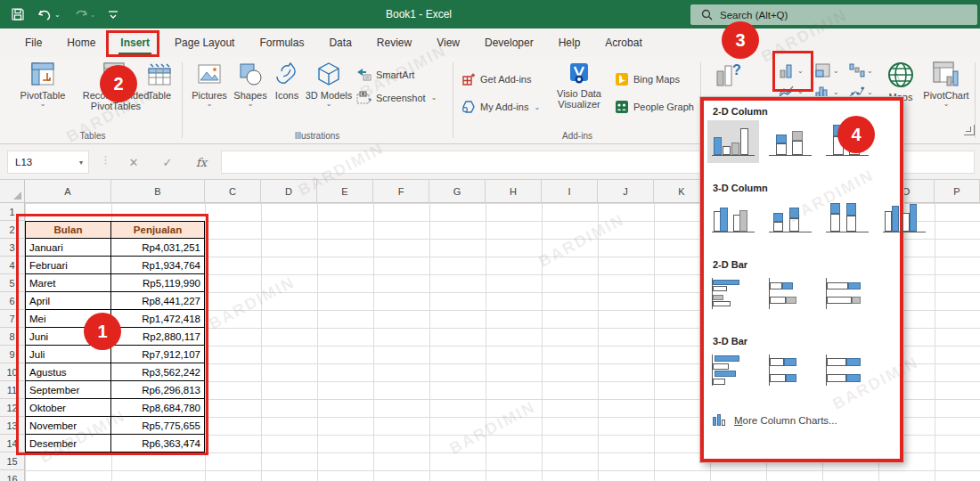  Describe the element at coordinates (12, 230) in the screenshot. I see `row-header-2: 2` at that location.